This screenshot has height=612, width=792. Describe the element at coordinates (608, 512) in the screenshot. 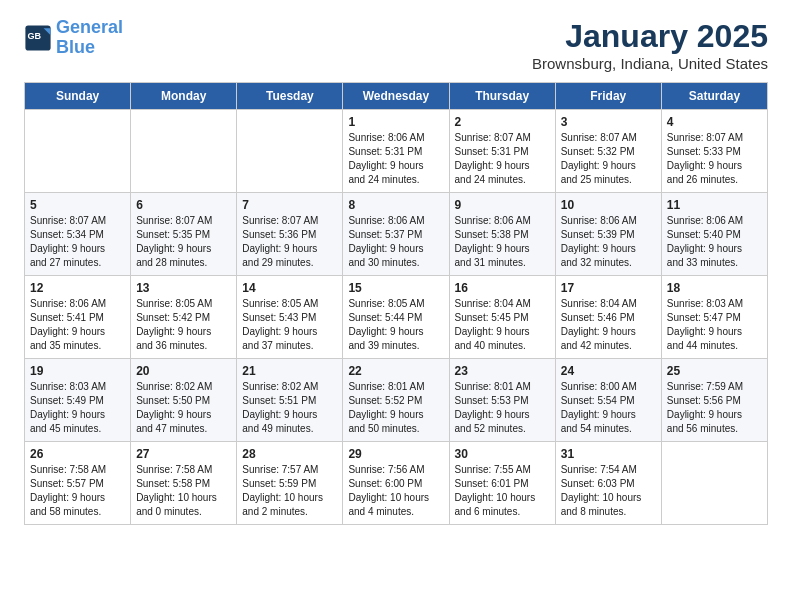

I see `cell-text-line: and 8 minutes.` at that location.